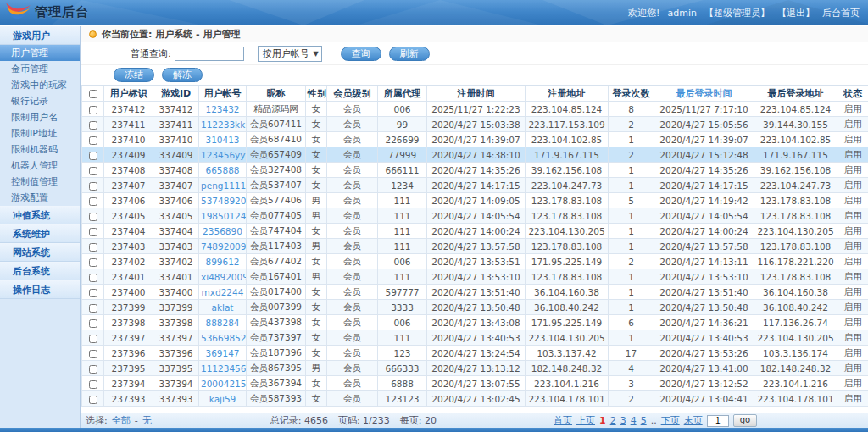 The width and height of the screenshot is (868, 432). Describe the element at coordinates (40, 290) in the screenshot. I see `sidebar-section: 操作日志` at that location.